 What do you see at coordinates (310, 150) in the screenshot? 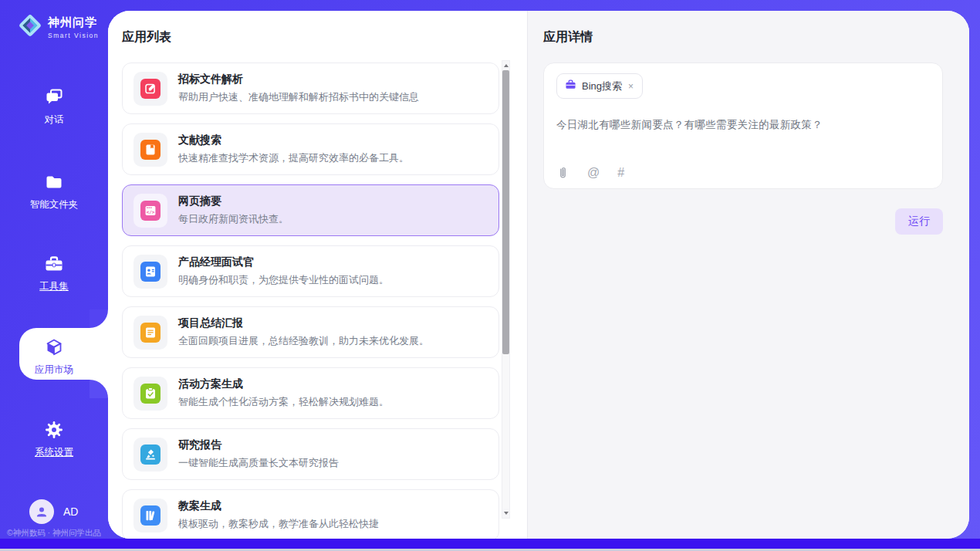
I see `app-list-item: 文献搜索快速精准查找学术资源，提高研究效率的必备工具。` at bounding box center [310, 150].